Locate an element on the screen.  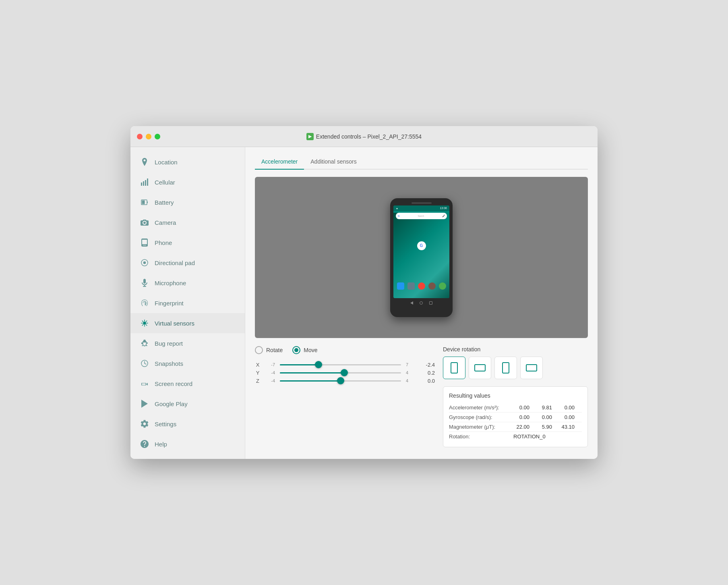
rv-magnetometer-row: Magnetometer (μT): 22.00 5.90 43.10 is located at coordinates (515, 427).